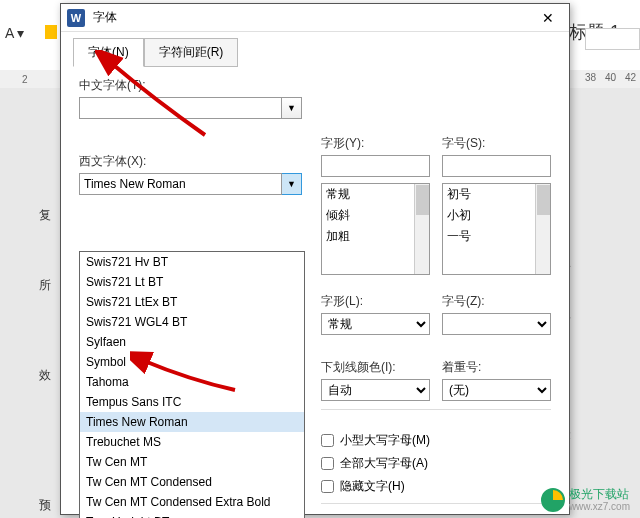 The width and height of the screenshot is (640, 518). I want to click on font-option: Tw Cen MT, so click(192, 462).